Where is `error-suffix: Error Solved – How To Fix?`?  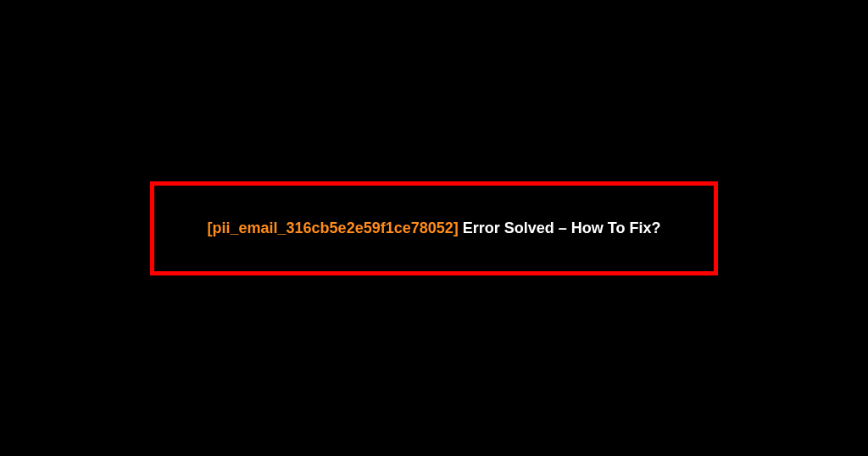 error-suffix: Error Solved – How To Fix? is located at coordinates (559, 228).